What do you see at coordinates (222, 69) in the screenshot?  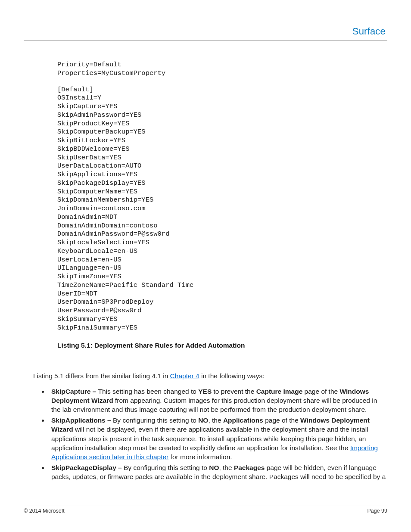 I see `code-block-1: Priority=Default Properties=MyCustomProp…` at bounding box center [222, 69].